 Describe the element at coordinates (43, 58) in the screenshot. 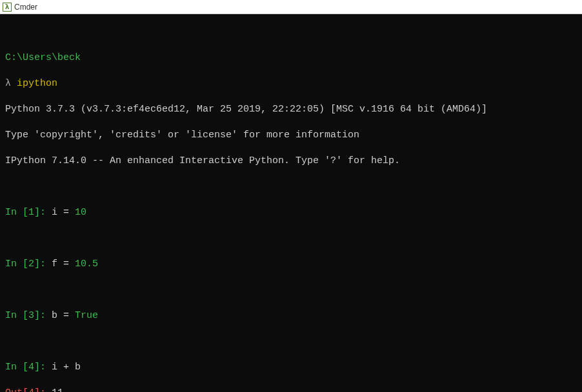

I see `cwd-path: C:\Users\beck` at that location.